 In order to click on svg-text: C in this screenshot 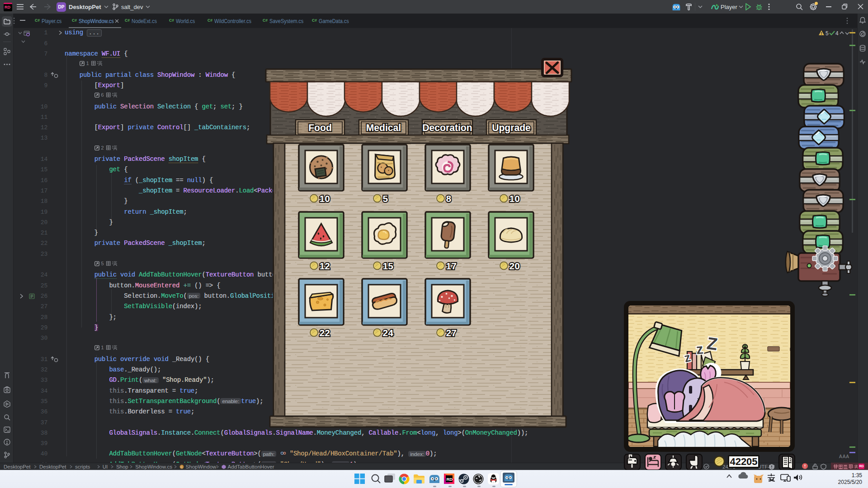, I will do `click(182, 467)`.